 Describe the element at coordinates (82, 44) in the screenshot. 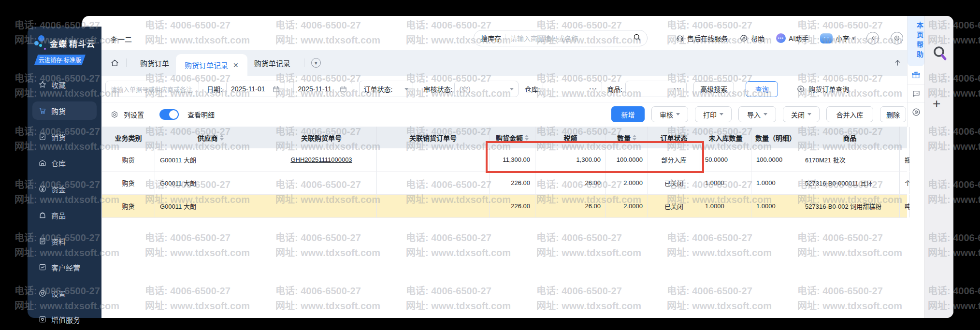

I see `brand-product: 精斗云` at that location.